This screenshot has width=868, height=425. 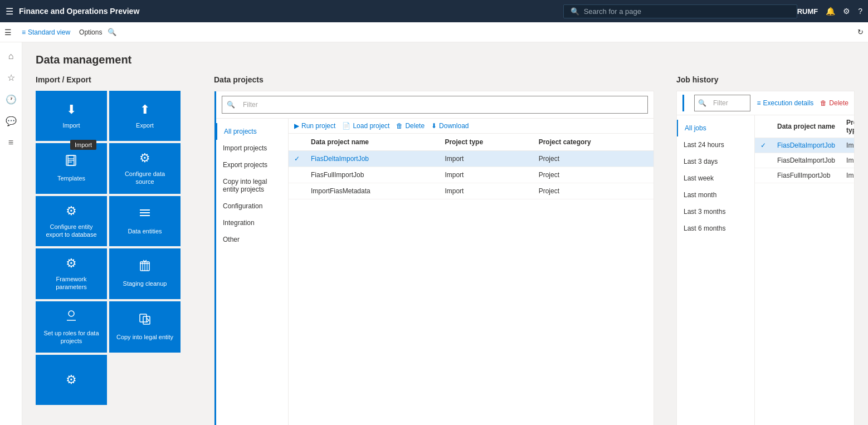 What do you see at coordinates (804, 146) in the screenshot?
I see `job-row: ✓ FiasDeltaImportJob Import` at bounding box center [804, 146].